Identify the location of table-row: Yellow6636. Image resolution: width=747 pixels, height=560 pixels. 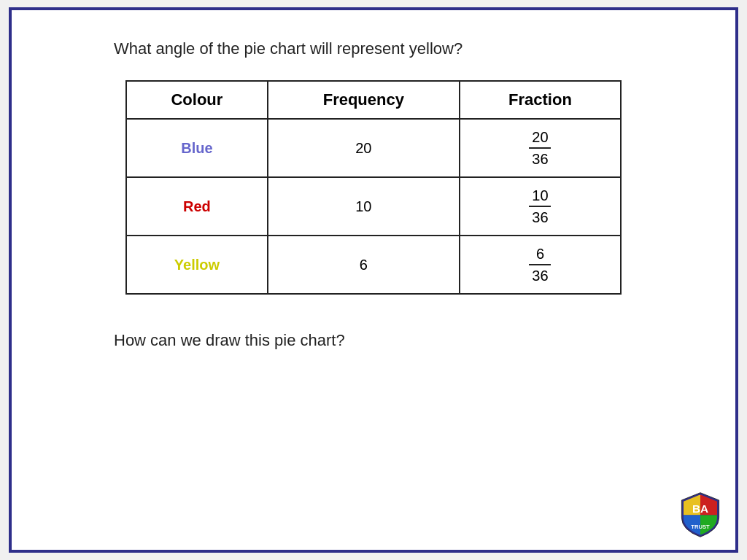
(374, 265).